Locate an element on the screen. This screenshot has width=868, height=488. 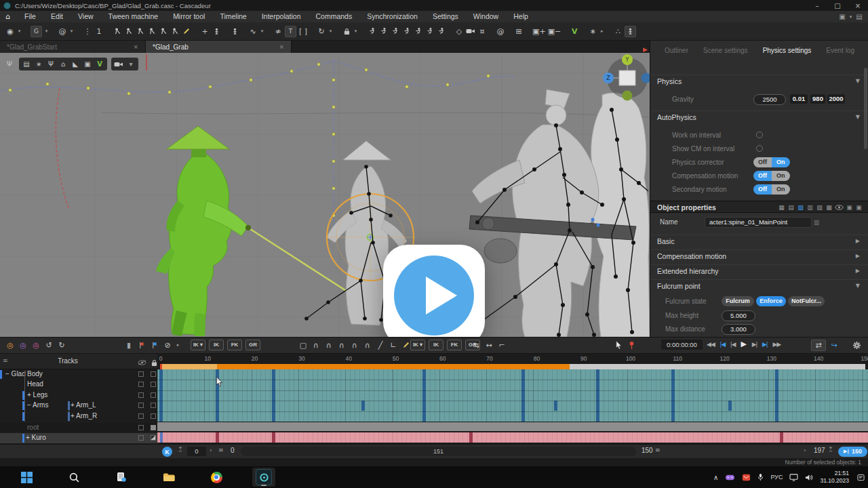
mail-app-icon is located at coordinates (746, 477).